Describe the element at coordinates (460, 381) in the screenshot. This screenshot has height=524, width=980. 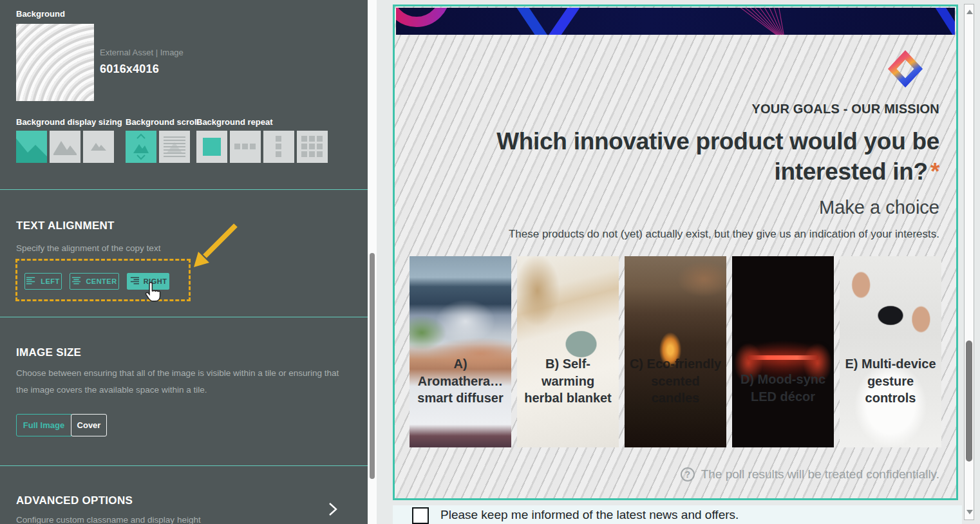
I see `tile-label: A) Aromathera… smart diffuser` at that location.